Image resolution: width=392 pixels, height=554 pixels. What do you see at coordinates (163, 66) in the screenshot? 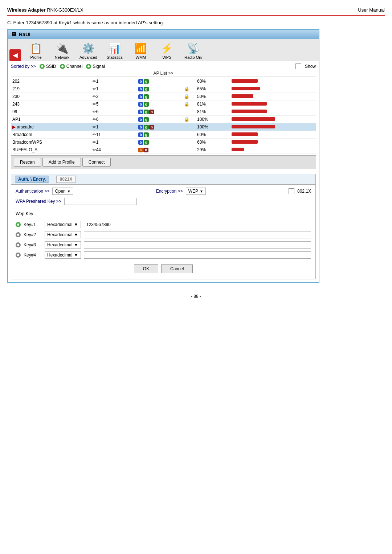
I see `sorted-row: Sorted by >> SSID Channel Signal Show` at bounding box center [163, 66].